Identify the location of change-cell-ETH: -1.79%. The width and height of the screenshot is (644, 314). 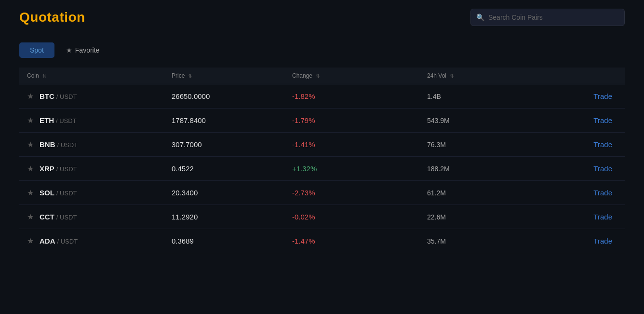
(360, 121).